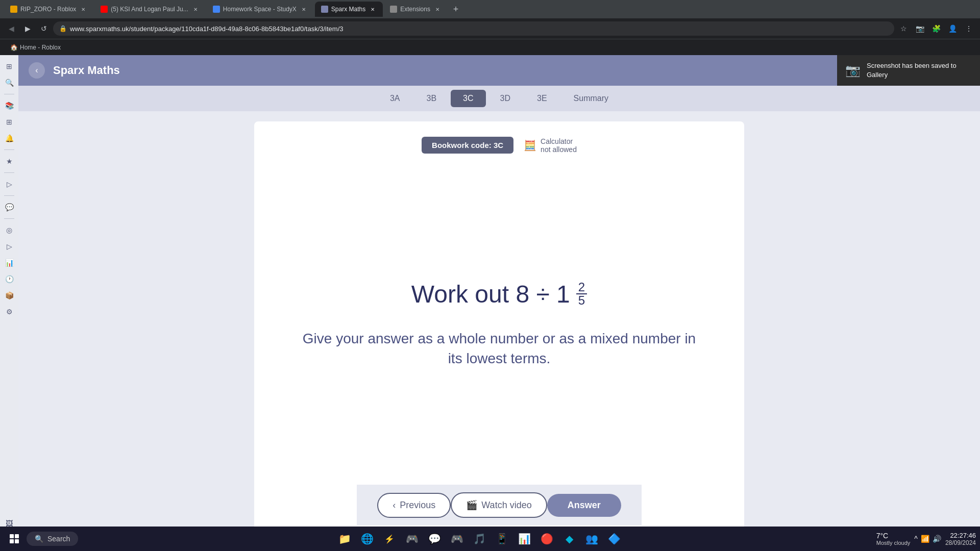 Image resolution: width=980 pixels, height=551 pixels. I want to click on sidebar-workbook-icon: 📚, so click(9, 106).